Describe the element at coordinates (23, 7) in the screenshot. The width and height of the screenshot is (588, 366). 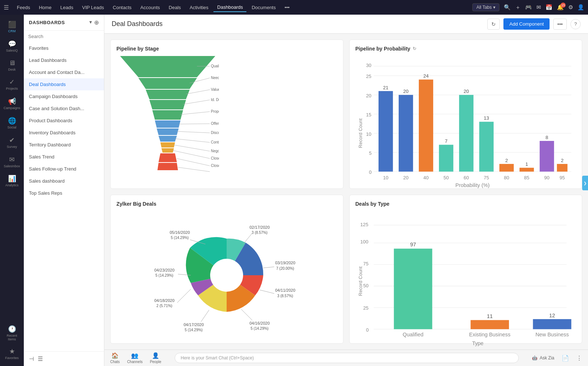
I see `nav-feeds: Feeds` at that location.